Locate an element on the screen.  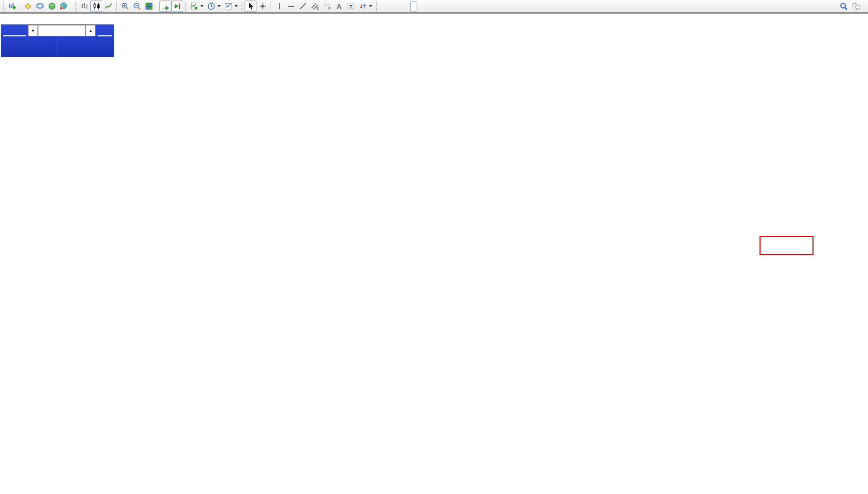
autotrading-icon is located at coordinates (63, 6).